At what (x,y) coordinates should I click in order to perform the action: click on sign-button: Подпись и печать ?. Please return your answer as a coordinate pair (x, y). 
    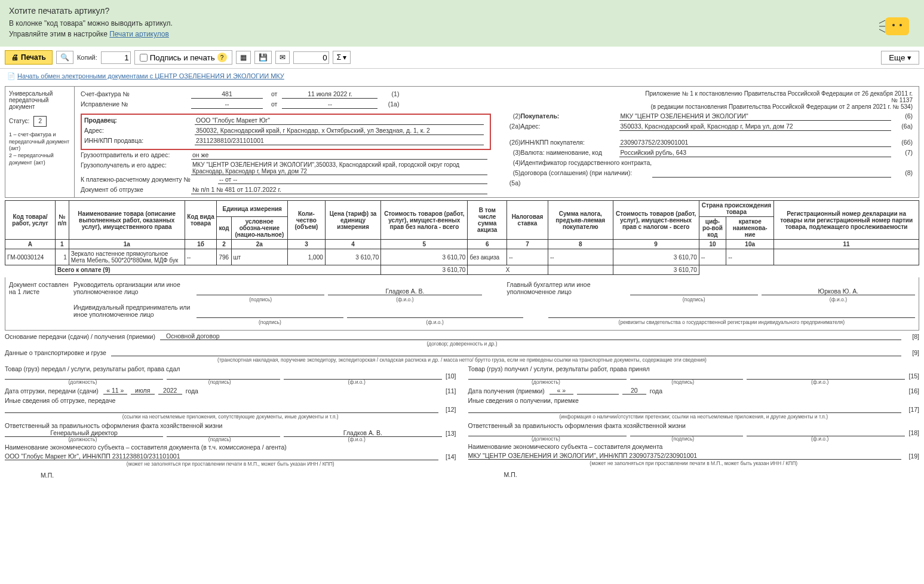
    Looking at the image, I should click on (183, 57).